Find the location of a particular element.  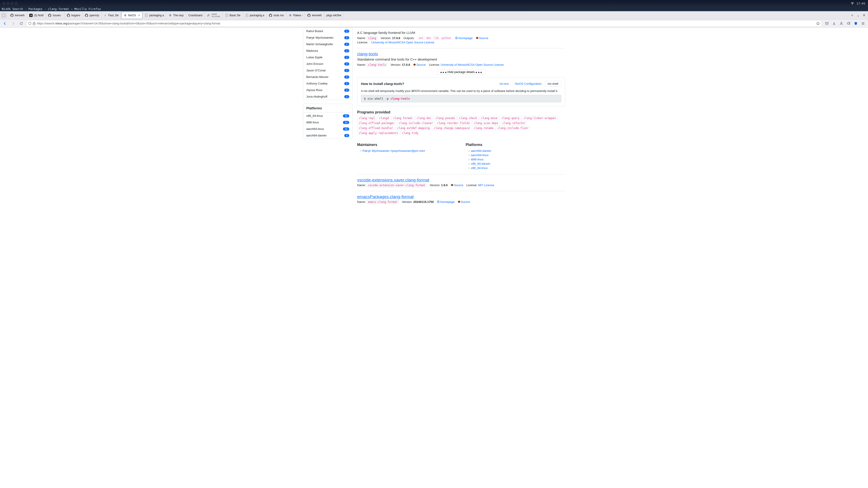

facet-item: Bernardo Meurer2 is located at coordinates (328, 77).